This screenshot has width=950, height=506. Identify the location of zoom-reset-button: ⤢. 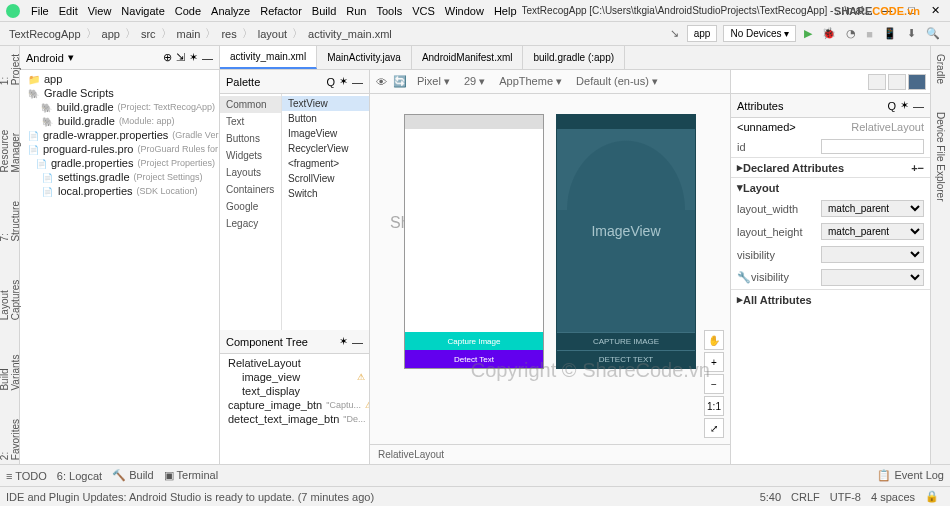
(714, 428).